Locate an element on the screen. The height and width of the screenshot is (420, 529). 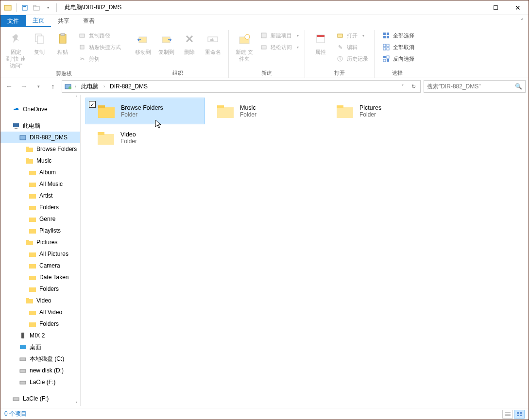
scroll-up-button: ˄ is located at coordinates (76, 98).